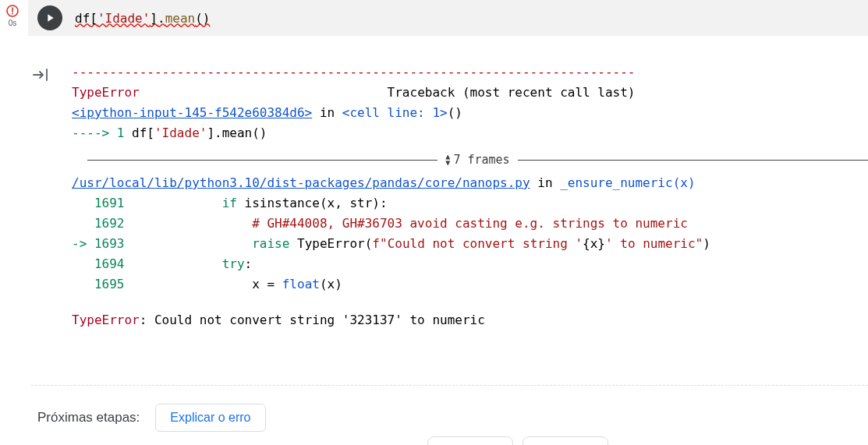 The width and height of the screenshot is (868, 445). Describe the element at coordinates (89, 418) in the screenshot. I see `next-steps-label: Próximas etapas:` at that location.